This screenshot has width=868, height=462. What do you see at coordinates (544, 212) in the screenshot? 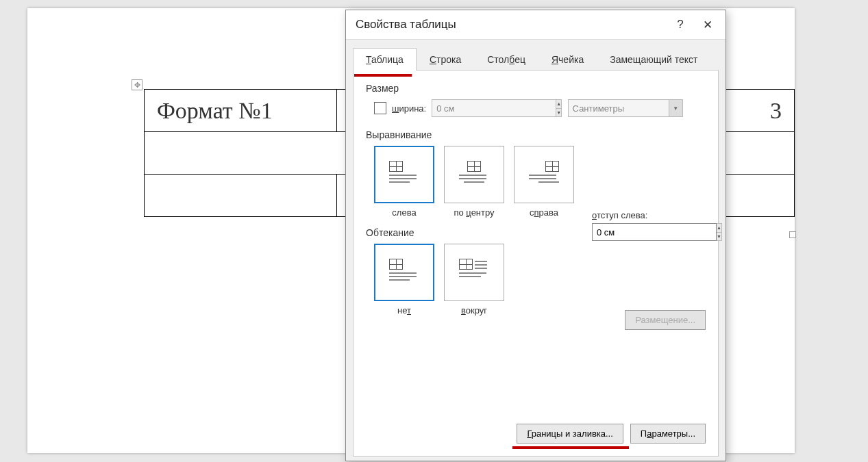
I see `align-right-caption: справа` at bounding box center [544, 212].